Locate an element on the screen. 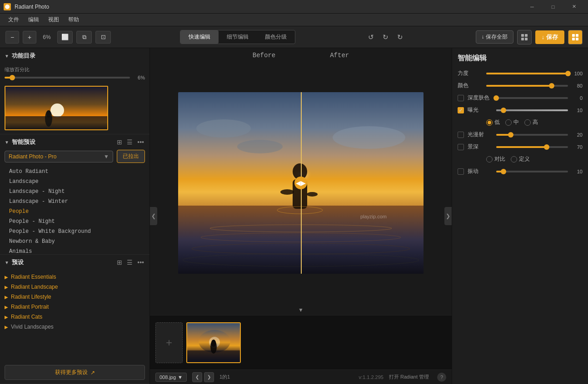 Image resolution: width=588 pixels, height=384 pixels. zoom-out-button: − is located at coordinates (12, 37).